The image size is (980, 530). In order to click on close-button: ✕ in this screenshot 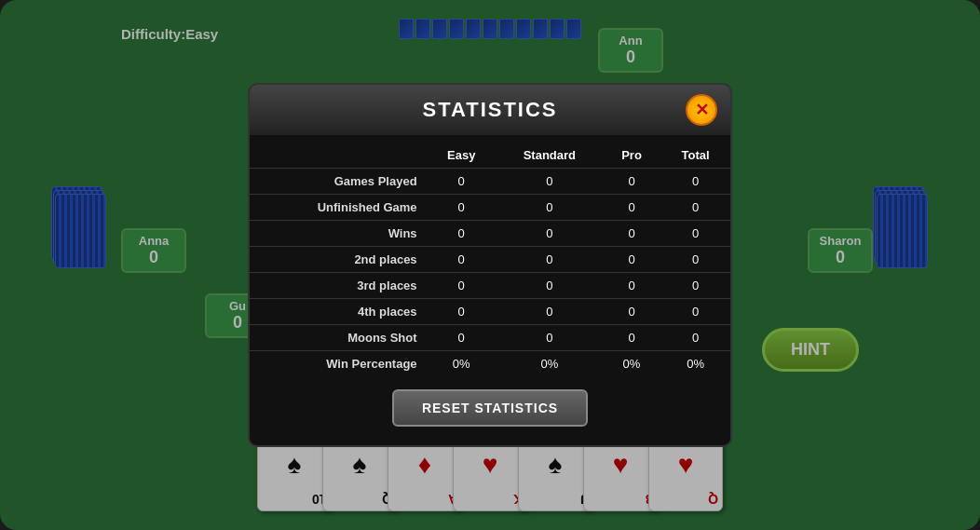, I will do `click(701, 110)`.